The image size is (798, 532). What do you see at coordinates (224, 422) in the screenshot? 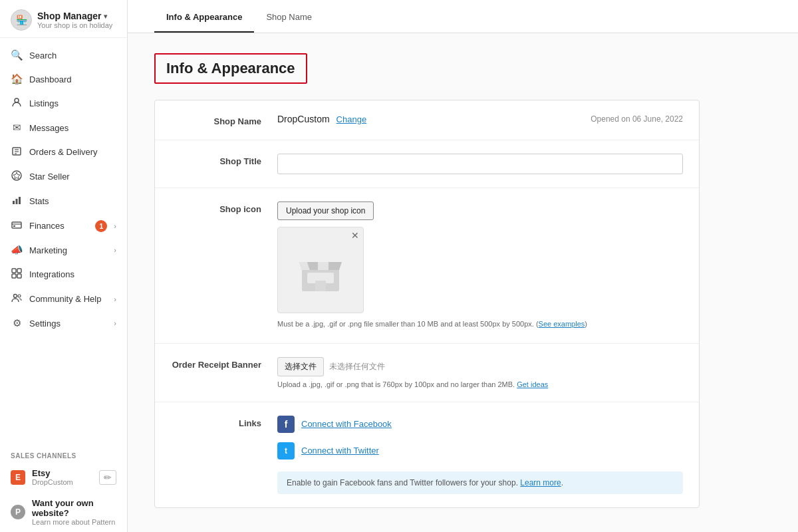
I see `links-label: Links` at bounding box center [224, 422].